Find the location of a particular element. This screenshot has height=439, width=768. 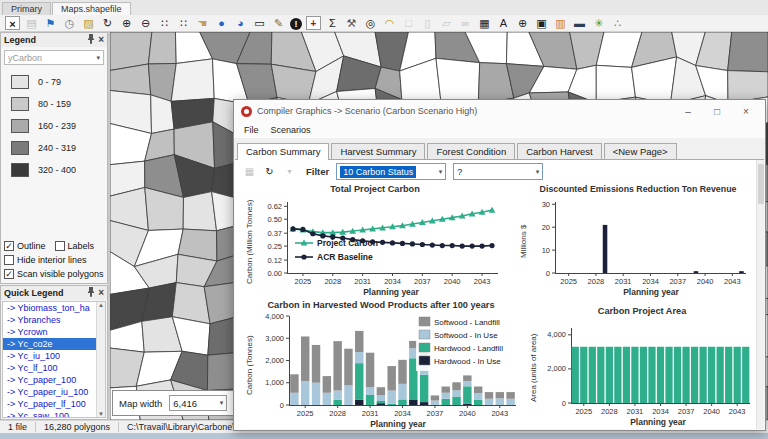

shape-icon: □ is located at coordinates (408, 23).